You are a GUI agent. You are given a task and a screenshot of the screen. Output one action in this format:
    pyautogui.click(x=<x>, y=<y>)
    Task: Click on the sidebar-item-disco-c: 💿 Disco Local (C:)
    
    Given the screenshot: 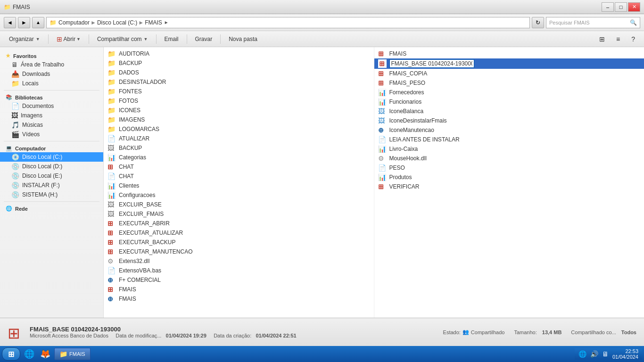 What is the action you would take?
    pyautogui.click(x=52, y=157)
    